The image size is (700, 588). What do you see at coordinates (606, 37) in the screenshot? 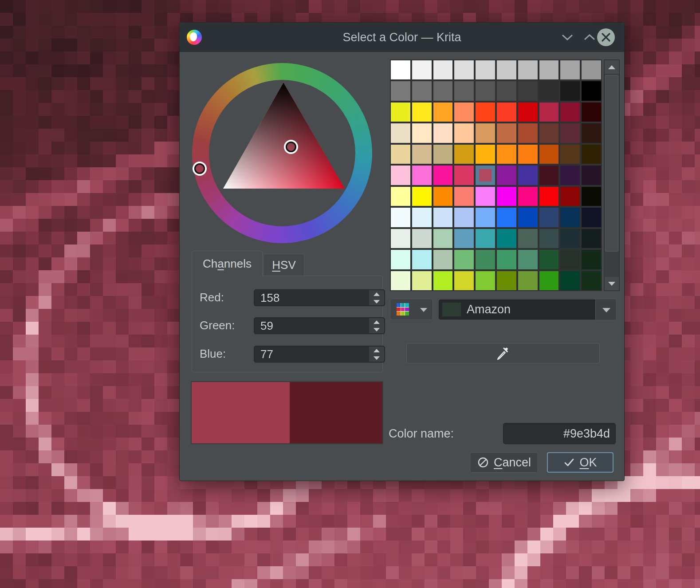
I see `window-close-button` at bounding box center [606, 37].